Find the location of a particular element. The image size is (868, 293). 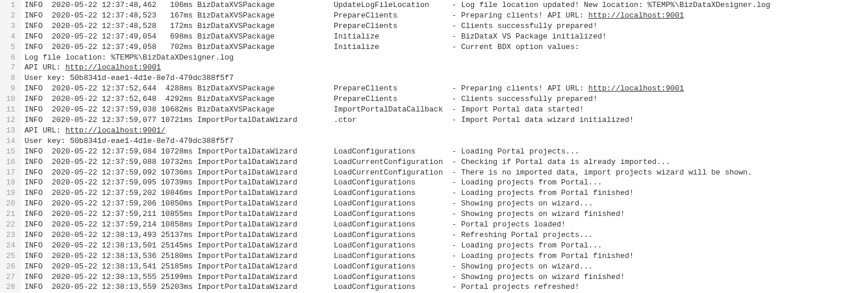

log-line-content: INFO 2020-05-22 12:37:59,206 10850ms Imp… is located at coordinates (444, 204).